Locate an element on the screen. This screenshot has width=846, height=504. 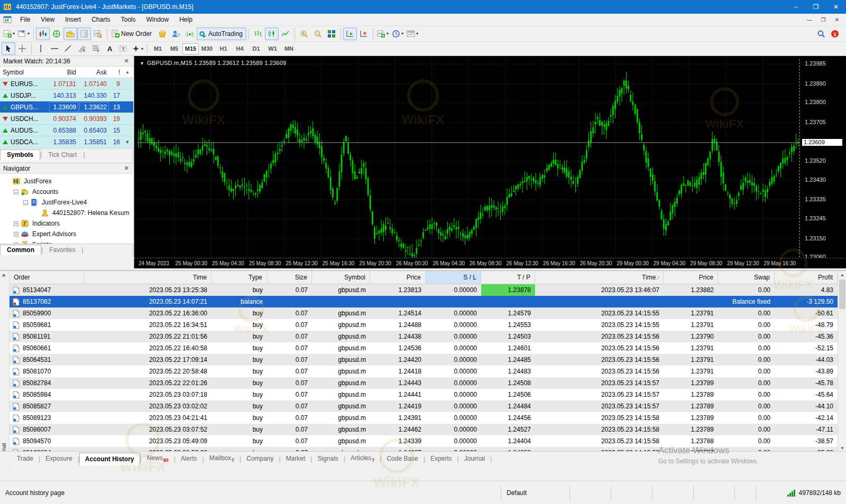
navigator-item-expert-advisors: +Expert Advisors is located at coordinates (67, 234).